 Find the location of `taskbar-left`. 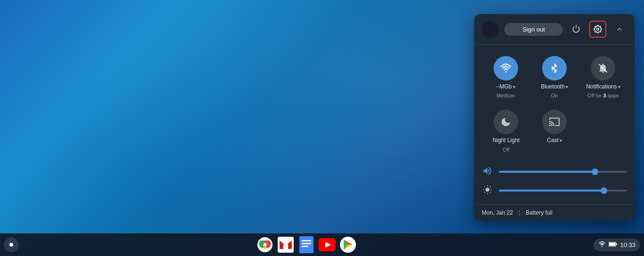

taskbar-left is located at coordinates (11, 245).